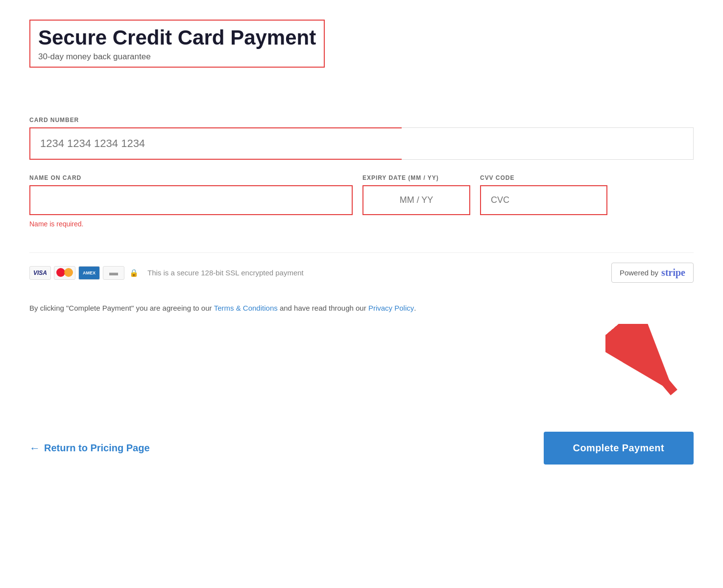  What do you see at coordinates (362, 120) in the screenshot?
I see `card-number-label: CARD NUMBER` at bounding box center [362, 120].